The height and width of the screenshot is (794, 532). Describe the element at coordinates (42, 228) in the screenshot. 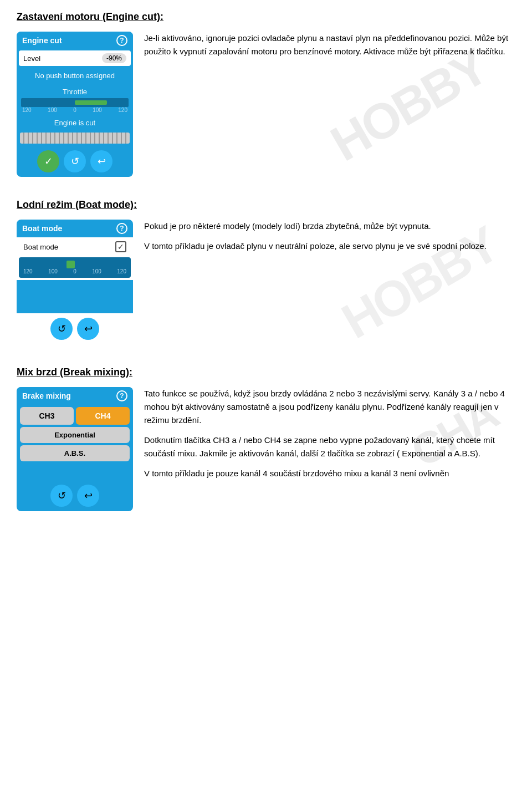

I see `boat-mode-title: Boat mode` at that location.